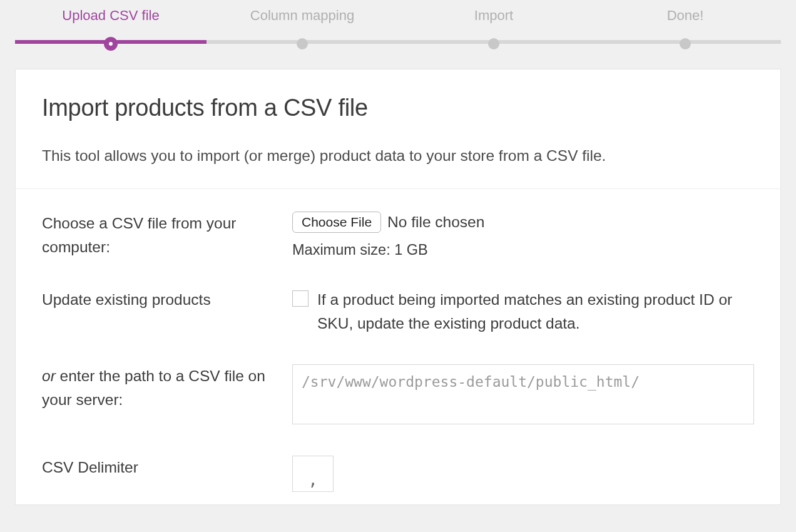 This screenshot has height=532, width=796. Describe the element at coordinates (494, 15) in the screenshot. I see `step-label: Import` at that location.